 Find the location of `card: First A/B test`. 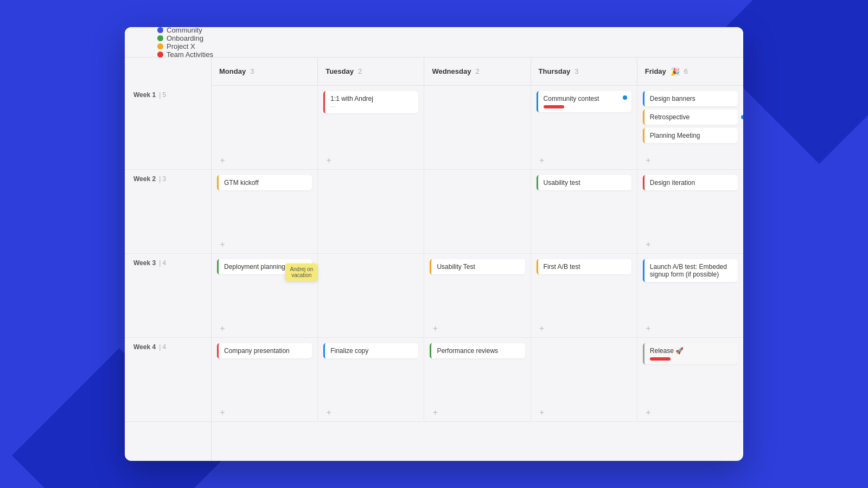

card: First A/B test is located at coordinates (584, 267).